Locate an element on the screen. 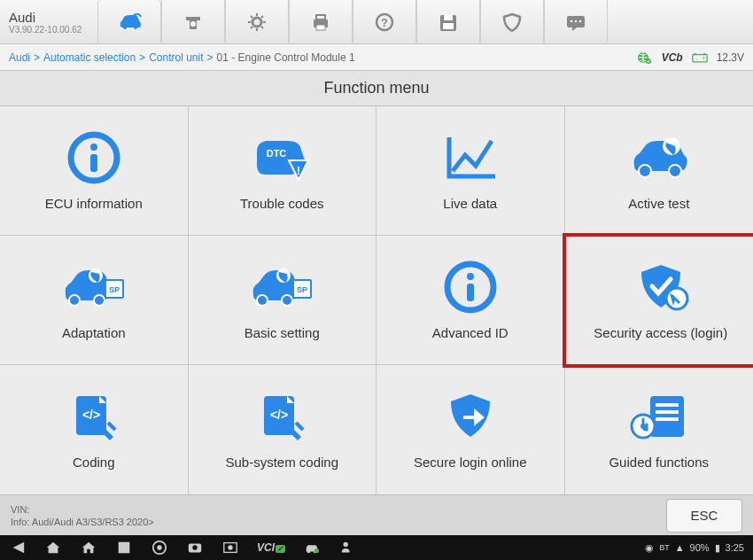  nav-browser-icon is located at coordinates (159, 548).